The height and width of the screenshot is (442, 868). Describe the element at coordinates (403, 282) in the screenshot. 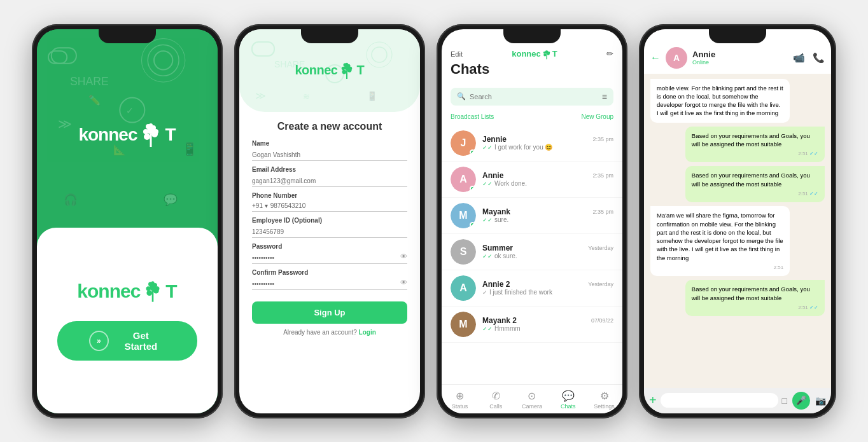

I see `eye-icon-confirm: 👁` at that location.